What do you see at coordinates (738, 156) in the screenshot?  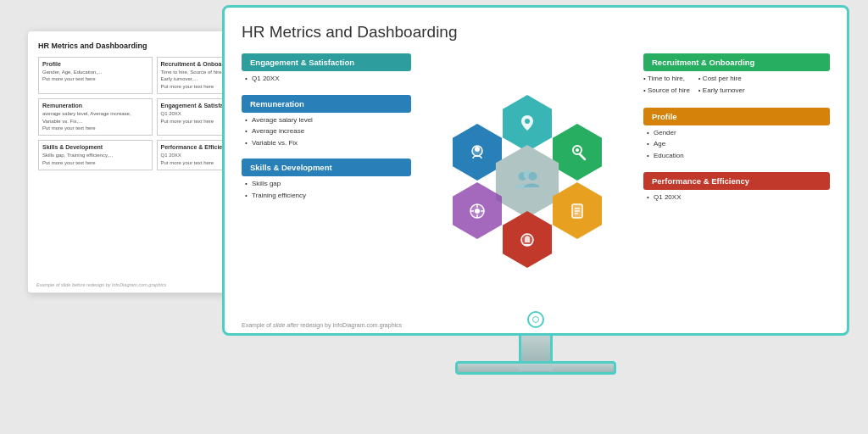 I see `profile-bullet-3: Education` at bounding box center [738, 156].